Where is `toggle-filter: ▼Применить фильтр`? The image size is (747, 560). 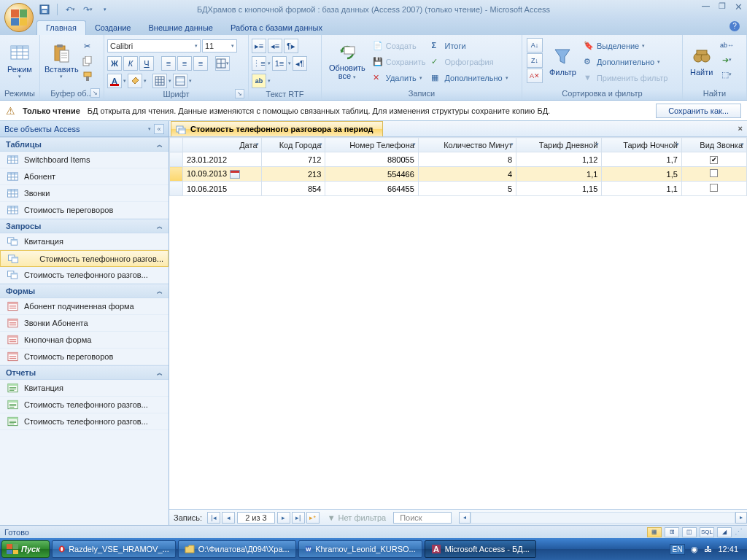 toggle-filter: ▼Применить фильтр is located at coordinates (626, 78).